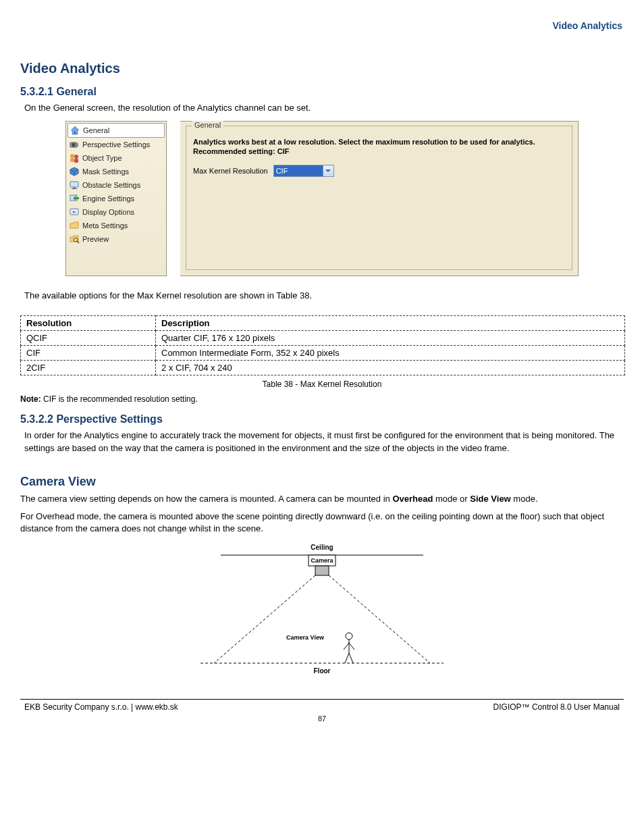  What do you see at coordinates (74, 145) in the screenshot?
I see `camera-icon` at bounding box center [74, 145].